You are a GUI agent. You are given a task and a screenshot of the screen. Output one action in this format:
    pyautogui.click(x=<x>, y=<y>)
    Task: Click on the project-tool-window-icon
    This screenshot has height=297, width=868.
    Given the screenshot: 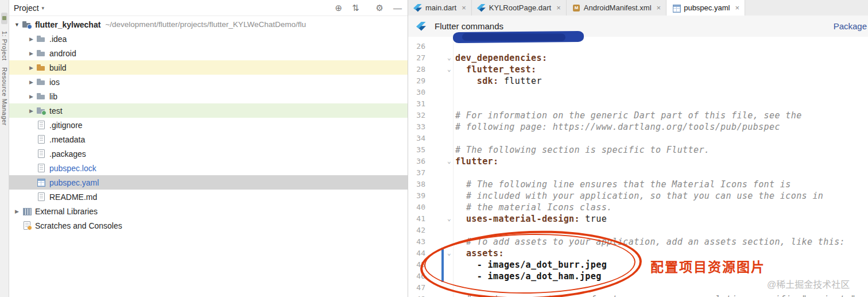 What is the action you would take?
    pyautogui.click(x=5, y=18)
    